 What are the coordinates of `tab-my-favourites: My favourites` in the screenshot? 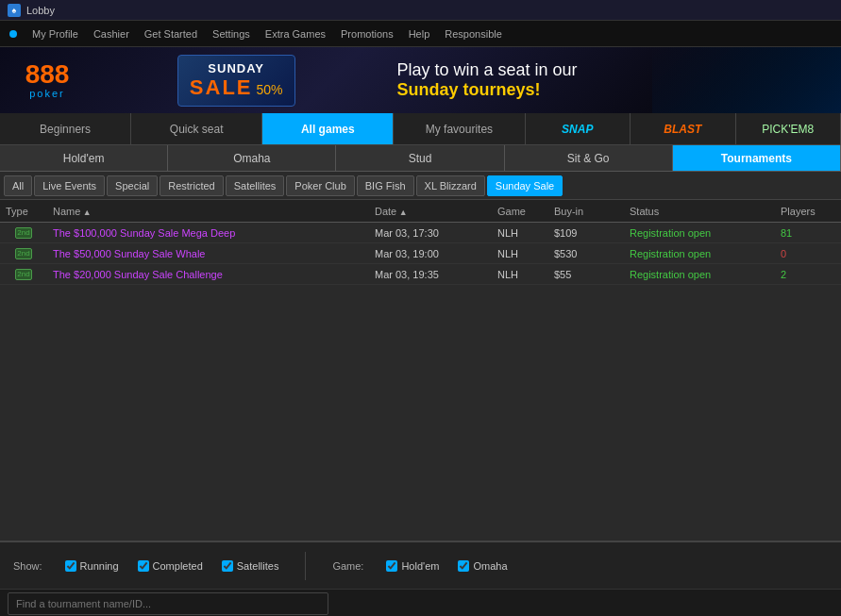 It's located at (459, 128).